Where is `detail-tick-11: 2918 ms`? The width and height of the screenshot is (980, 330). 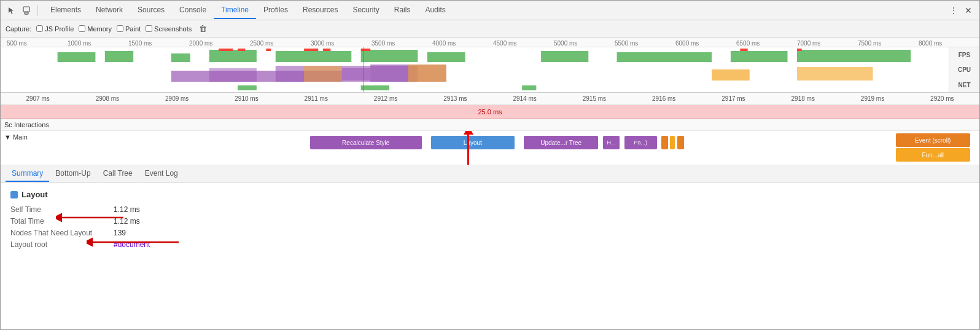 detail-tick-11: 2918 ms is located at coordinates (803, 98).